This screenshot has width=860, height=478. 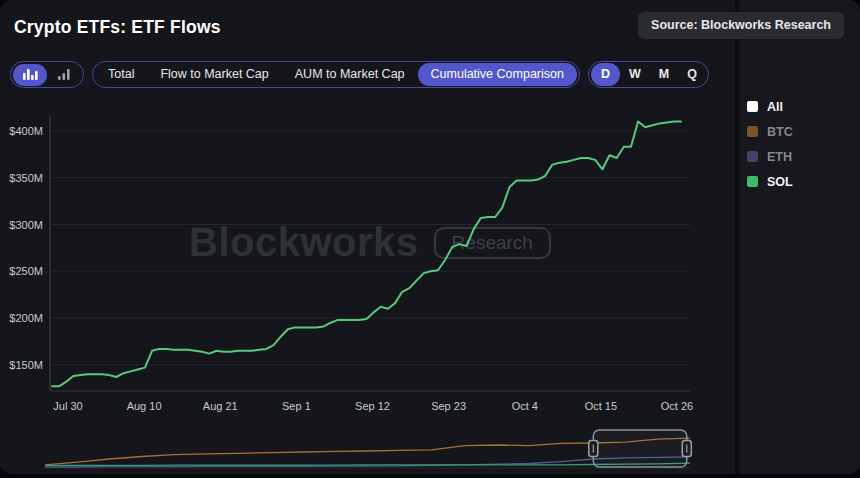 What do you see at coordinates (360, 74) in the screenshot?
I see `toolbar: Total Flow to Market Cap AUM to Market C…` at bounding box center [360, 74].